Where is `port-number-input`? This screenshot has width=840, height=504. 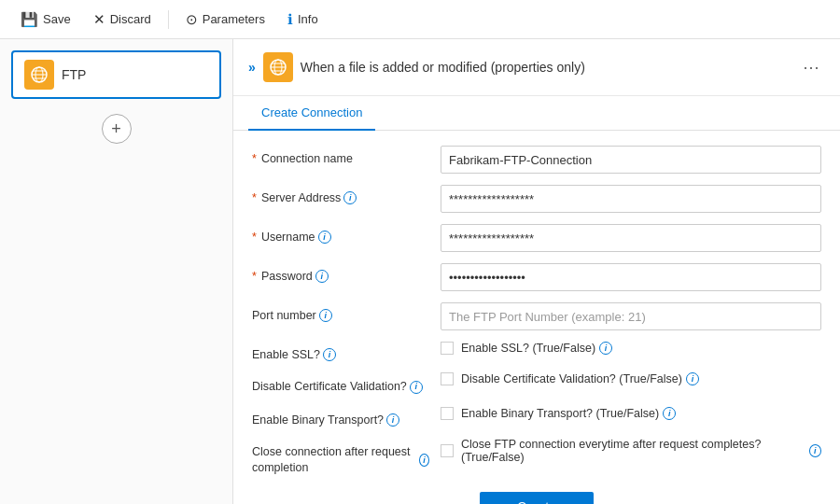
port-number-input is located at coordinates (631, 316).